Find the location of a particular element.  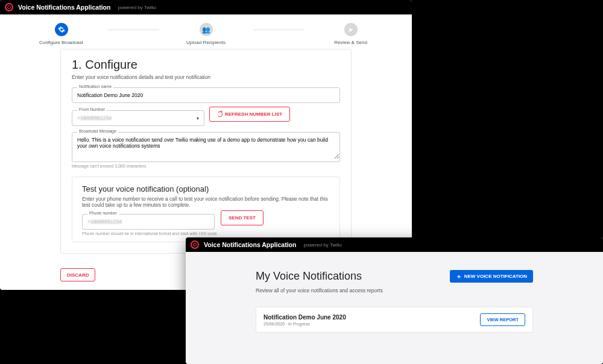

notification-meta: 25/06/2020 · In Progress is located at coordinates (305, 324).